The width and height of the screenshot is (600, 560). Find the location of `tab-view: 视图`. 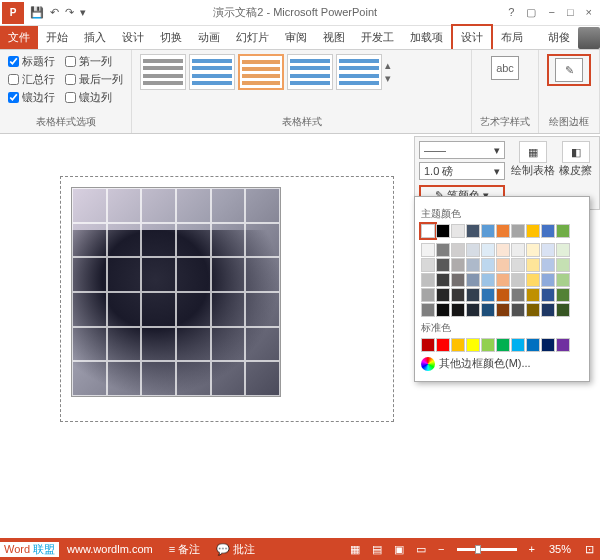

tab-view: 视图 is located at coordinates (334, 38).